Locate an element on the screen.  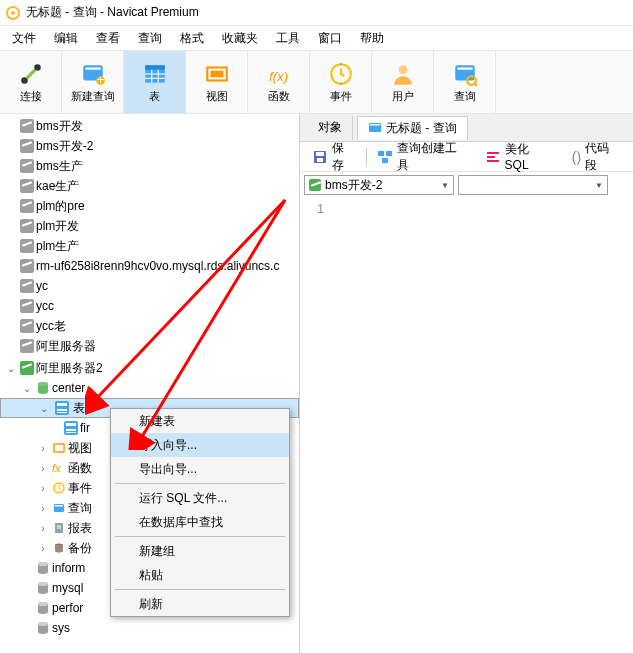
beautify-icon is located at coordinates (493, 157).